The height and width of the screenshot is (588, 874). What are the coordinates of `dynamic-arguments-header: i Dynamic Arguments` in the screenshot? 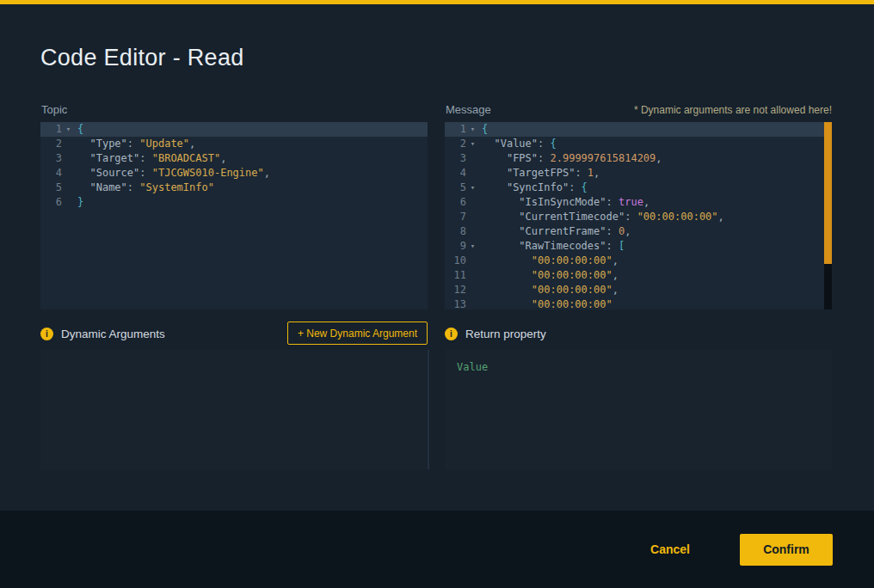 It's located at (103, 334).